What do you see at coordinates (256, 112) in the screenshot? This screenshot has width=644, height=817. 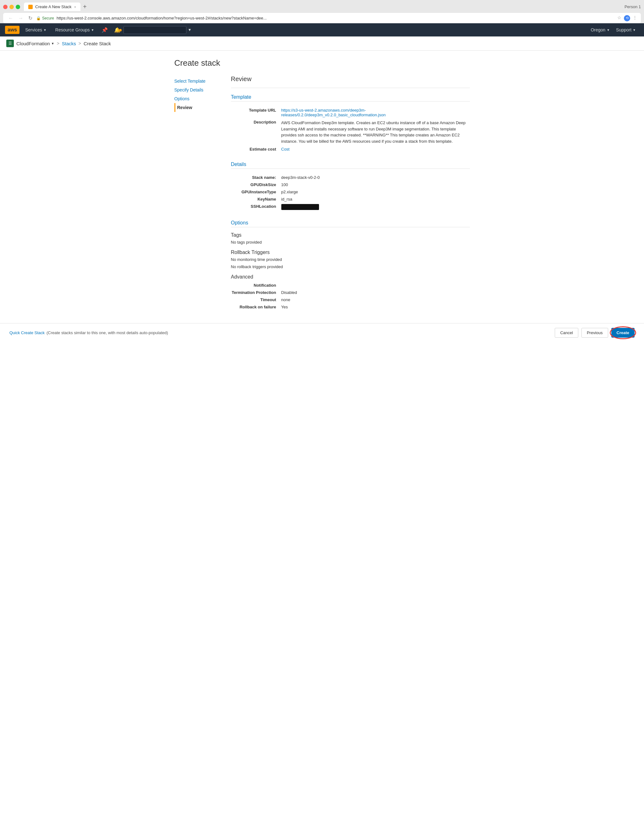 I see `template-url-label: Template URL` at bounding box center [256, 112].